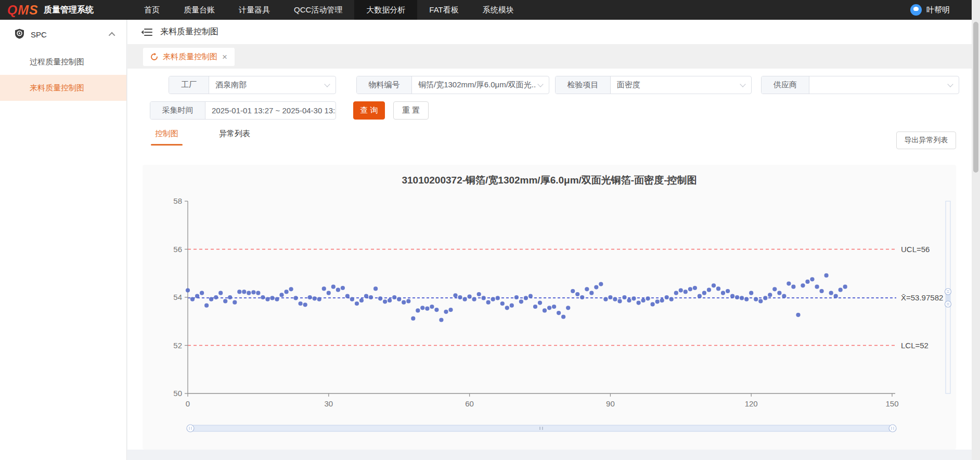 This screenshot has width=980, height=460. What do you see at coordinates (63, 88) in the screenshot?
I see `sidebar-item-incoming-quality: 来料质量控制图` at bounding box center [63, 88].